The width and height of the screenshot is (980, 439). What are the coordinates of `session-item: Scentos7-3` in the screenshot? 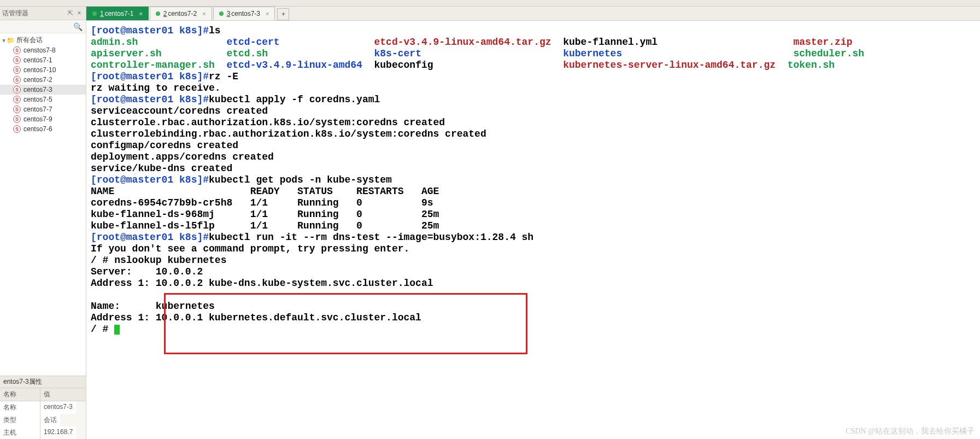 It's located at (43, 90).